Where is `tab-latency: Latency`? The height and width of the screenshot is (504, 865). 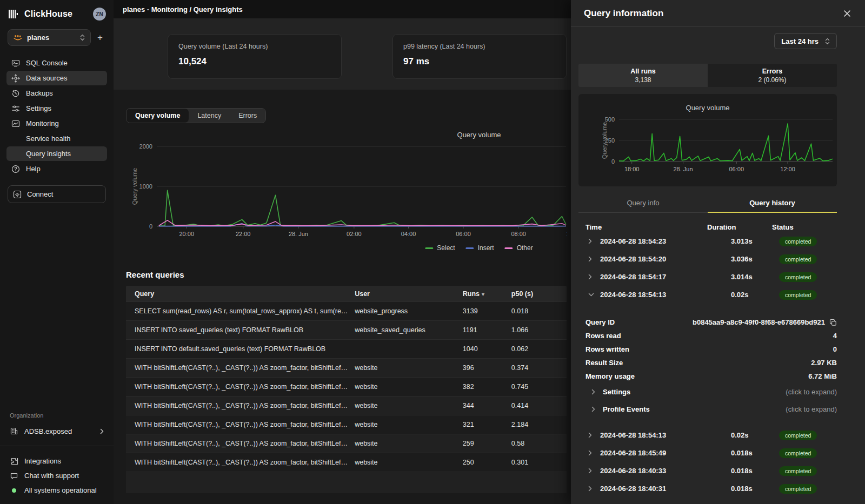
tab-latency: Latency is located at coordinates (209, 116).